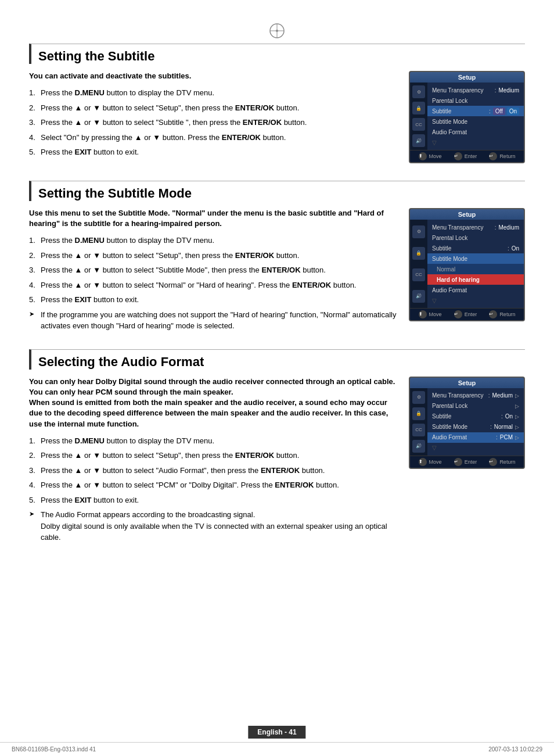  I want to click on page-number: English - 41, so click(276, 732).